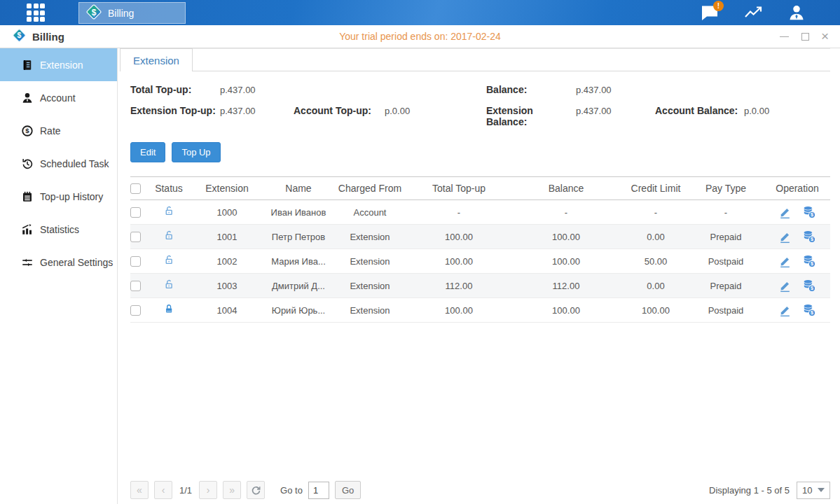 This screenshot has width=840, height=504. What do you see at coordinates (37, 13) in the screenshot?
I see `apps-grid-icon` at bounding box center [37, 13].